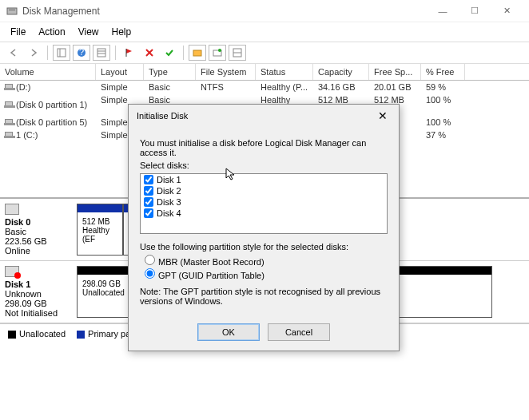 The height and width of the screenshot is (420, 529). I want to click on mbr-radio: MBR (Master Boot Record), so click(266, 260).